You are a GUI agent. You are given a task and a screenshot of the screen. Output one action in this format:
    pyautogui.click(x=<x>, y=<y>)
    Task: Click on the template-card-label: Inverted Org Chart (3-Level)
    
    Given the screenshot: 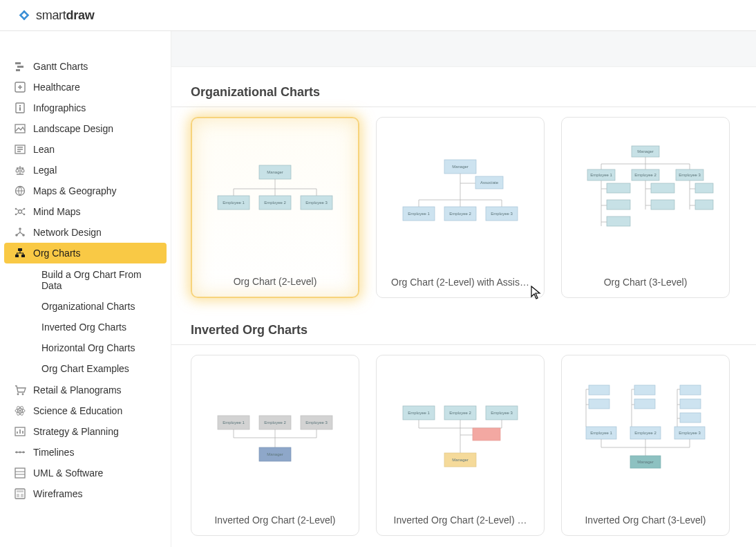 What is the action you would take?
    pyautogui.click(x=645, y=517)
    